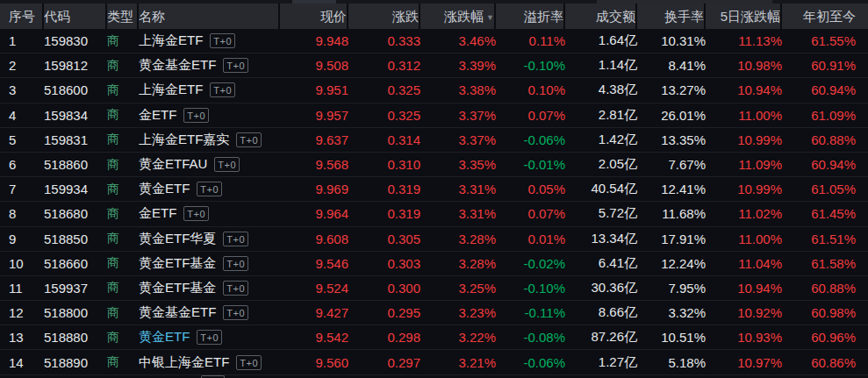 The image size is (868, 378). What do you see at coordinates (75, 239) in the screenshot?
I see `security-code: 518850` at bounding box center [75, 239].